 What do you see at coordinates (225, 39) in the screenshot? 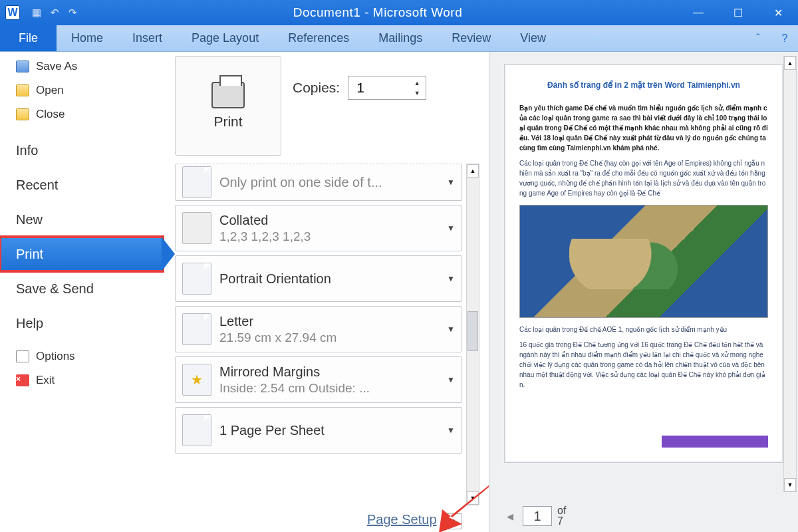
I see `tab-page-layout: Page Layout` at bounding box center [225, 39].